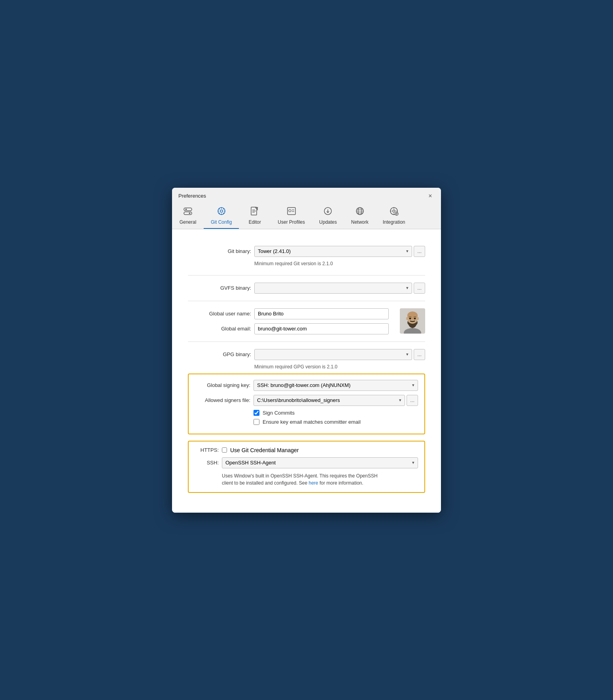  What do you see at coordinates (329, 400) in the screenshot?
I see `allowed-signers-select: C:\Users\brunobrito\allowed_signers ▾` at bounding box center [329, 400].